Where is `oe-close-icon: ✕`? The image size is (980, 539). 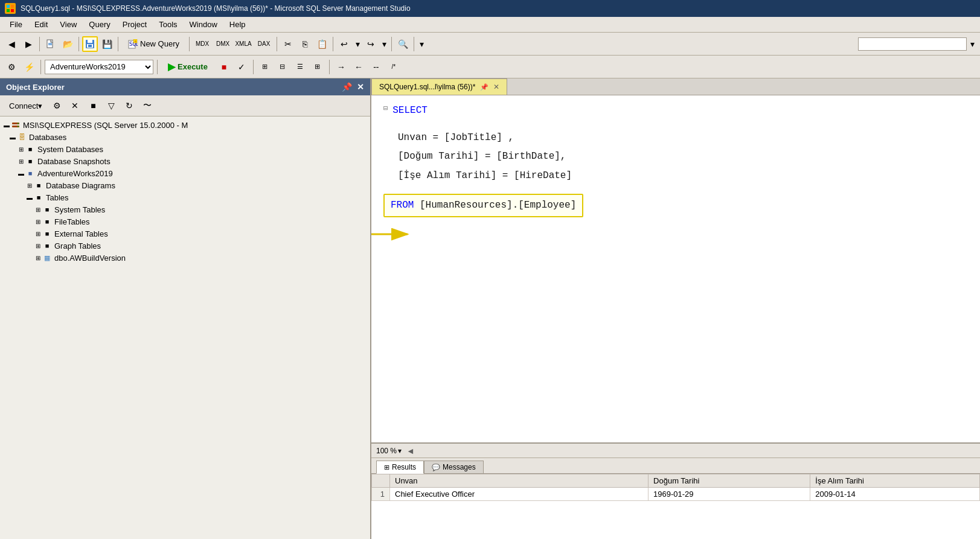
oe-close-icon: ✕ is located at coordinates (360, 87).